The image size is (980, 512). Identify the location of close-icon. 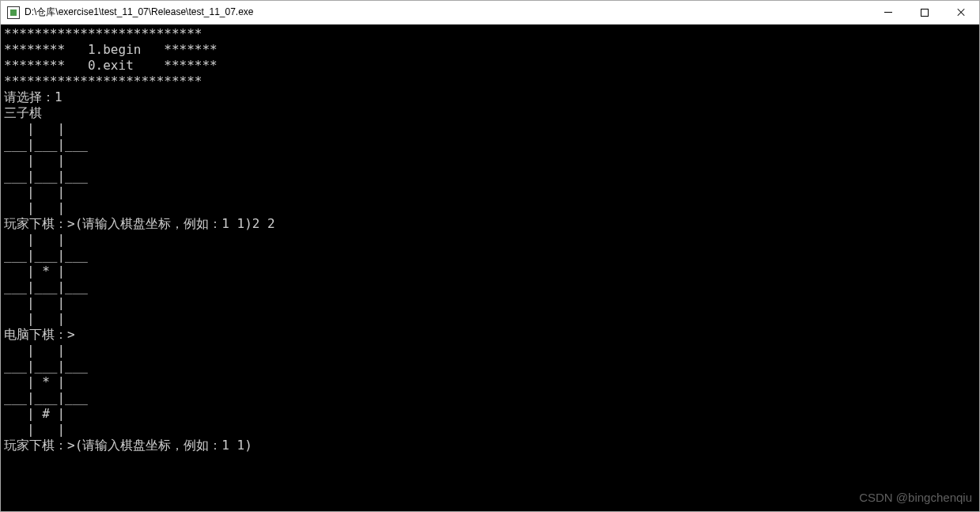
(961, 13).